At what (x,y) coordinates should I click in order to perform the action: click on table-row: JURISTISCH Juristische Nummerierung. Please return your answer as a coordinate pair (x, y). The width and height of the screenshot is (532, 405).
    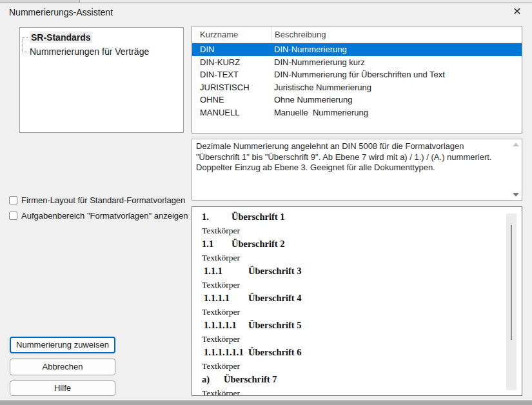
    Looking at the image, I should click on (357, 88).